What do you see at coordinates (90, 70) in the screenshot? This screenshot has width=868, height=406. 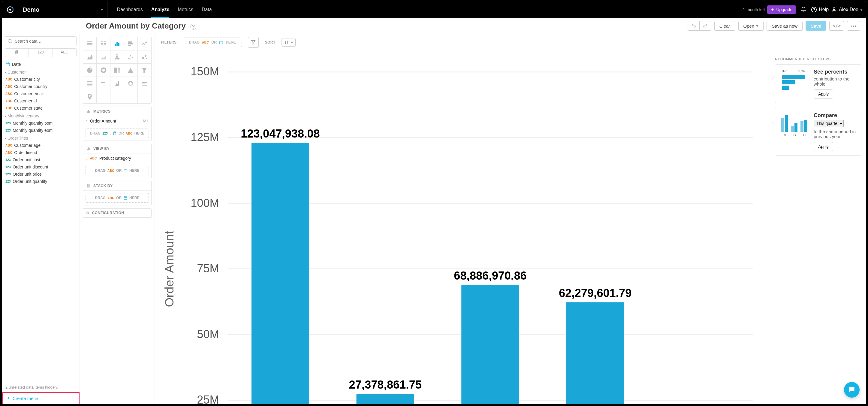 I see `viz-pie` at bounding box center [90, 70].